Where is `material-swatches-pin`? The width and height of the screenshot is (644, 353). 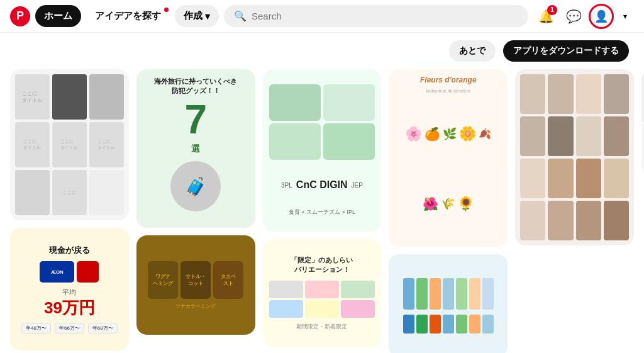
material-swatches-pin is located at coordinates (575, 157).